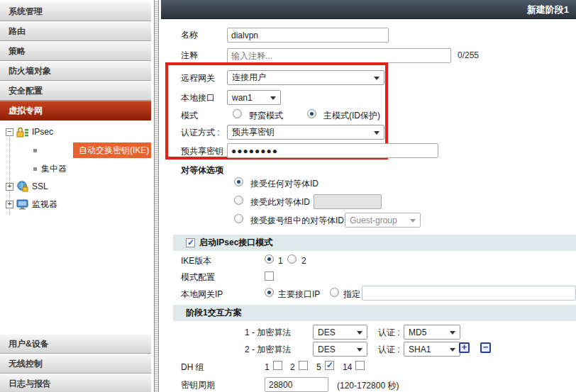 This screenshot has width=576, height=392. Describe the element at coordinates (92, 150) in the screenshot. I see `tree-node-ike: 自动交换密钥(IKE)` at that location.